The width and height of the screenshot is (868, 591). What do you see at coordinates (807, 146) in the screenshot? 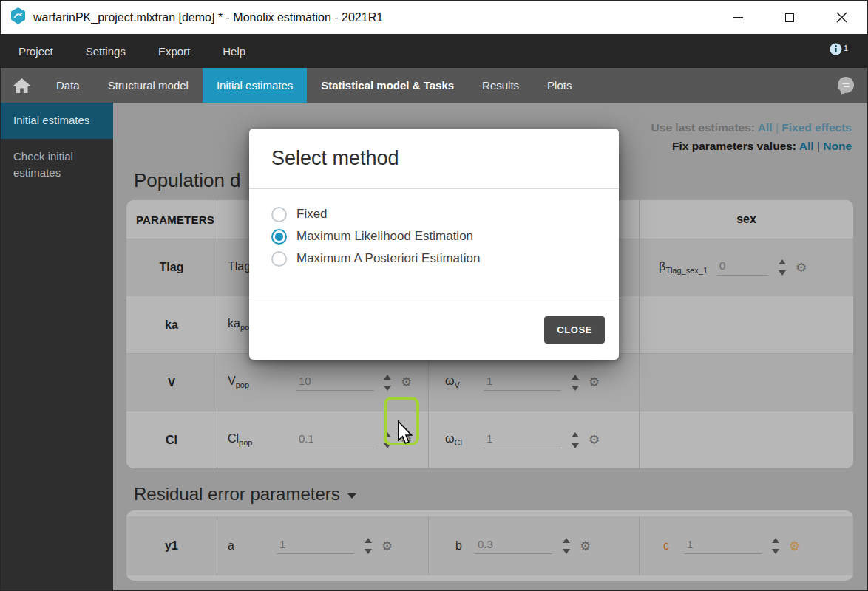
I see `fix-all-link: All` at bounding box center [807, 146].